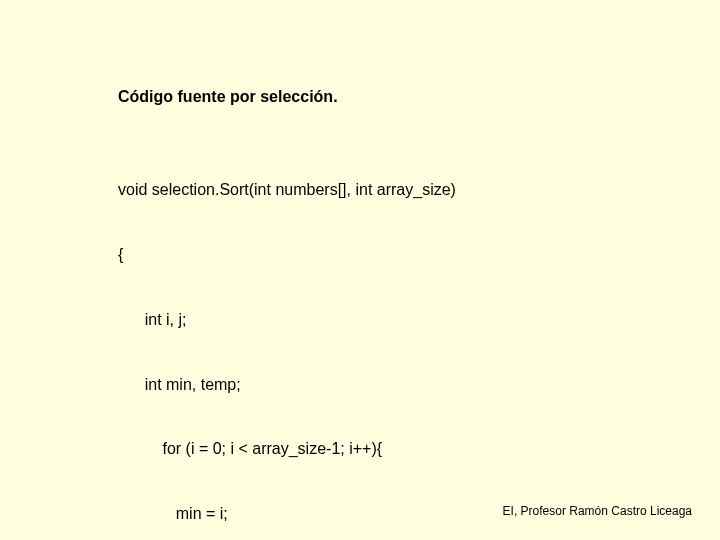  Describe the element at coordinates (598, 511) in the screenshot. I see `footer-credit: EI, Profesor Ramón Castro Liceaga` at that location.